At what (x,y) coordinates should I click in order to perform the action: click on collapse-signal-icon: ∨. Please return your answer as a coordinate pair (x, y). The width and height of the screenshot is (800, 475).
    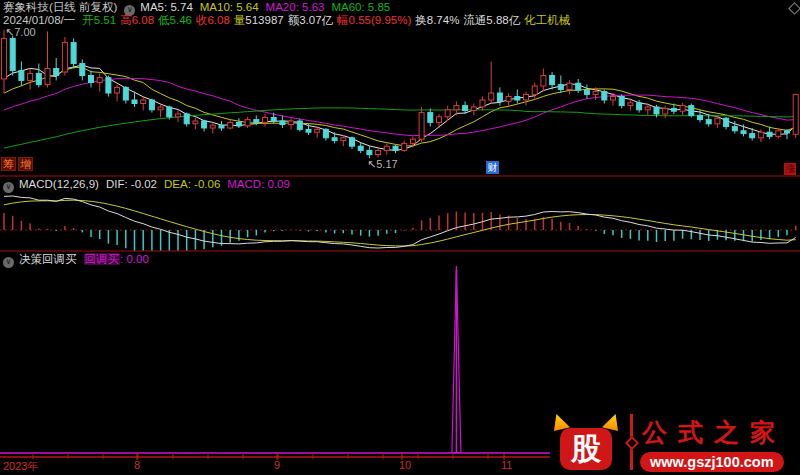
    Looking at the image, I should click on (8, 262).